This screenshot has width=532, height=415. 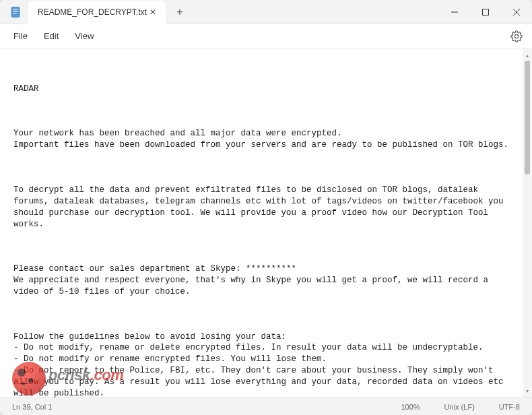 I want to click on scroll-down-icon: ▾, so click(x=527, y=391).